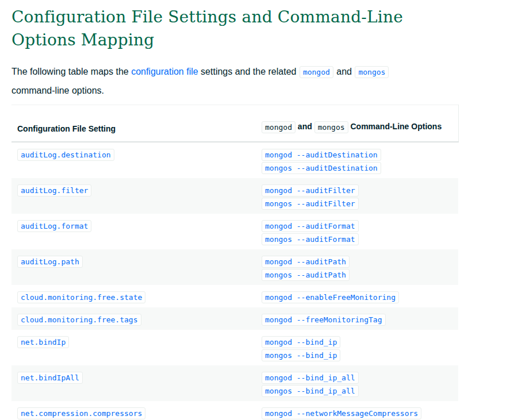  Describe the element at coordinates (67, 129) in the screenshot. I see `header-col1-label: Configuration File Setting` at that location.